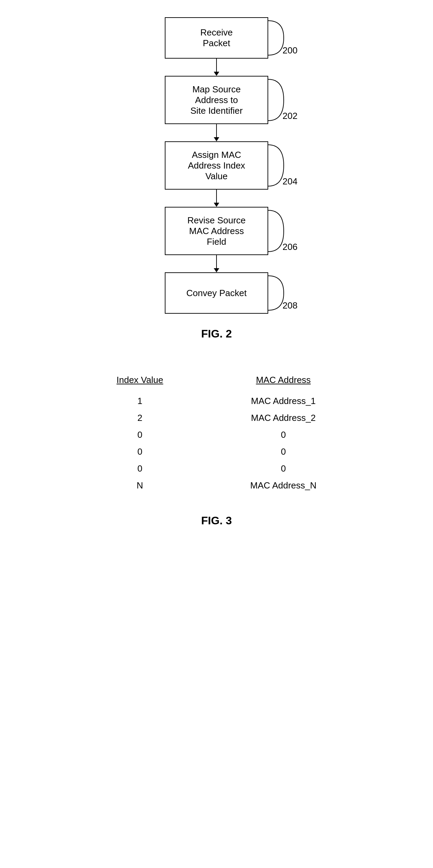 Image resolution: width=433 pixels, height=868 pixels. Describe the element at coordinates (216, 521) in the screenshot. I see `fig3-label: FIG. 3` at that location.